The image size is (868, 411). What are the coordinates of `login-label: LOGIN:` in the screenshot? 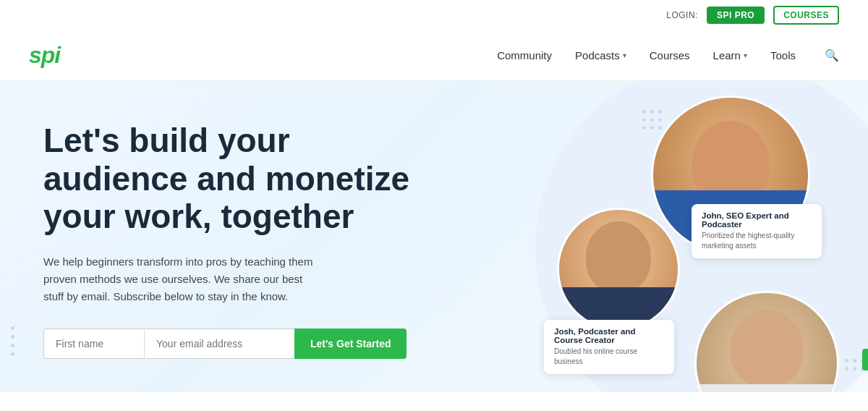 It's located at (682, 15).